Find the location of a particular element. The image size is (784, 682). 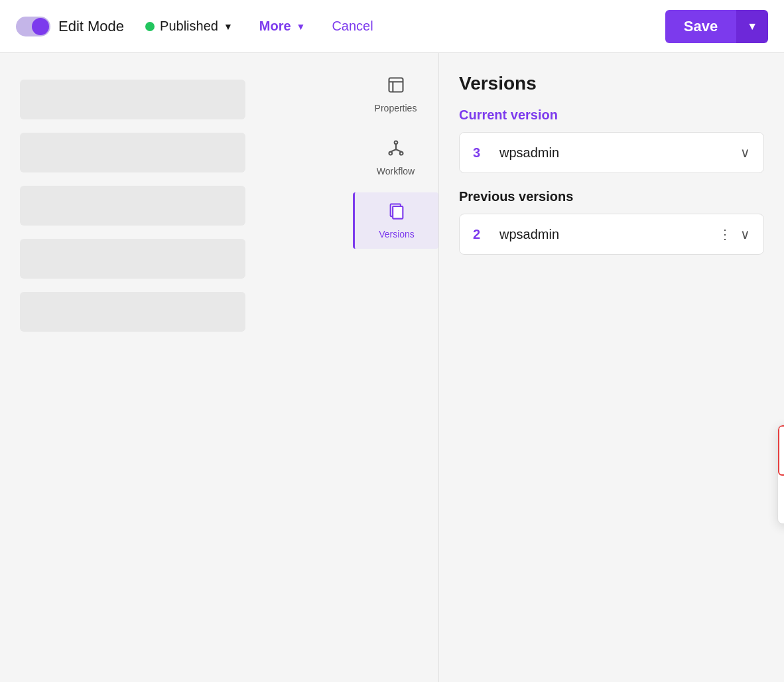

prev-version-actions: ⋮ ∨ is located at coordinates (734, 234).